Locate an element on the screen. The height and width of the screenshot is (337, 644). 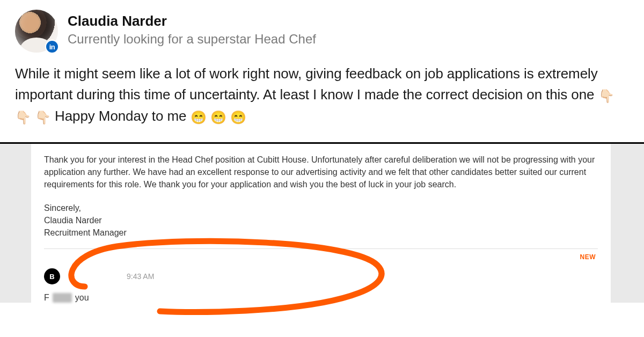
author-name: Claudia Narder is located at coordinates (192, 21).